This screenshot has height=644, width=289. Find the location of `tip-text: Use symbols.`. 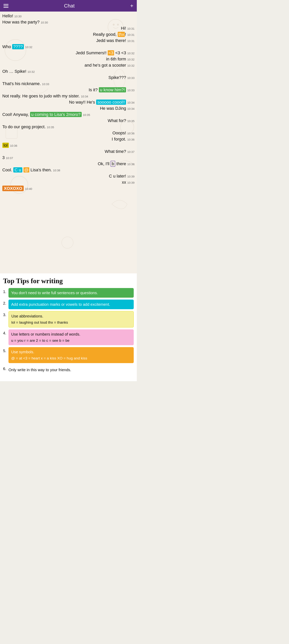

tip-text: Use symbols. is located at coordinates (71, 352).